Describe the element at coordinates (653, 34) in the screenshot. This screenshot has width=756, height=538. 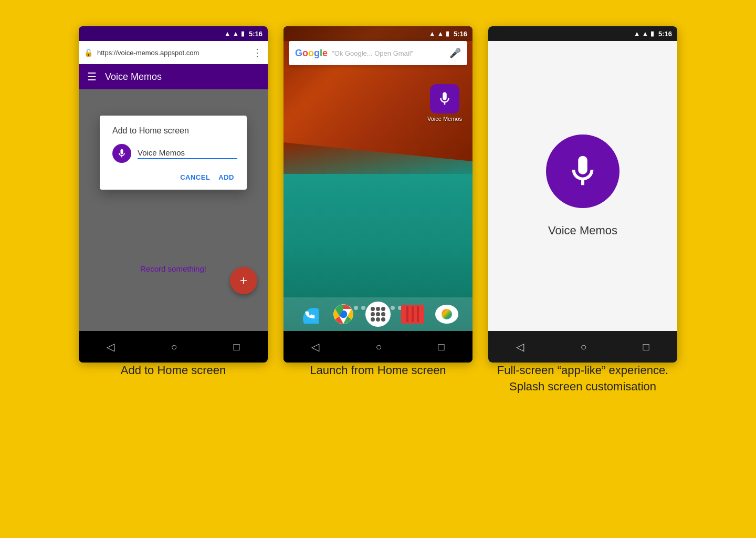
I see `phone3-status-icons: ▲ ▲ ▮ 5:16` at that location.